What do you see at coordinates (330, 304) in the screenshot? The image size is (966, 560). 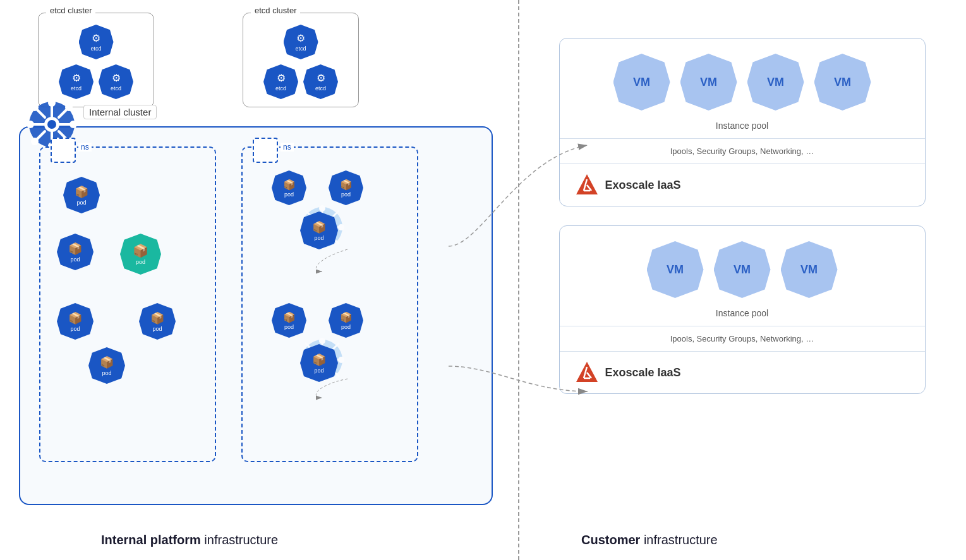 I see `pod-grid-2: 📦 pod 📦 pod` at bounding box center [330, 304].